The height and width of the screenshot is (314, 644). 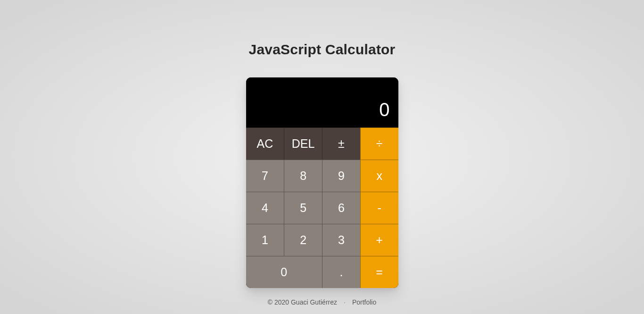 What do you see at coordinates (341, 176) in the screenshot?
I see `digit-9-button: 9` at bounding box center [341, 176].